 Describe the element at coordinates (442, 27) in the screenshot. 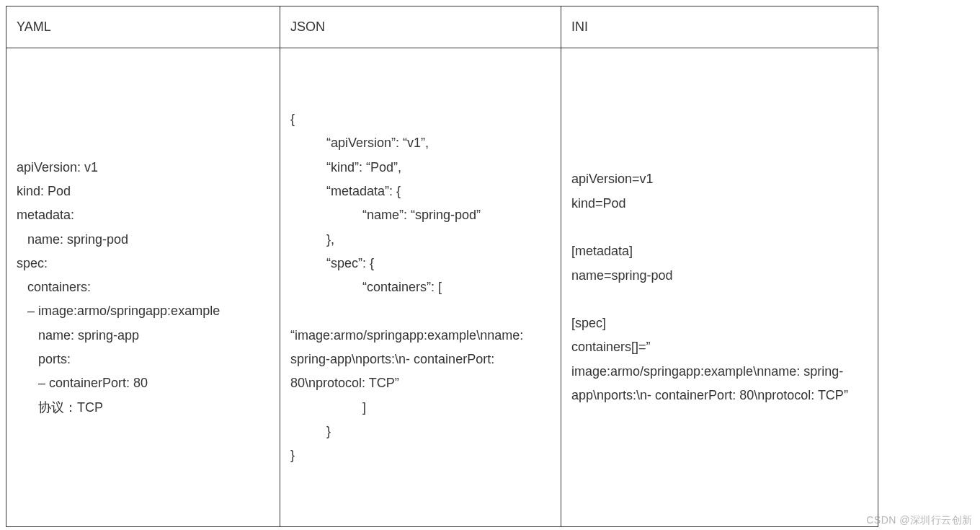

I see `header-row: YAML JSON INI` at that location.